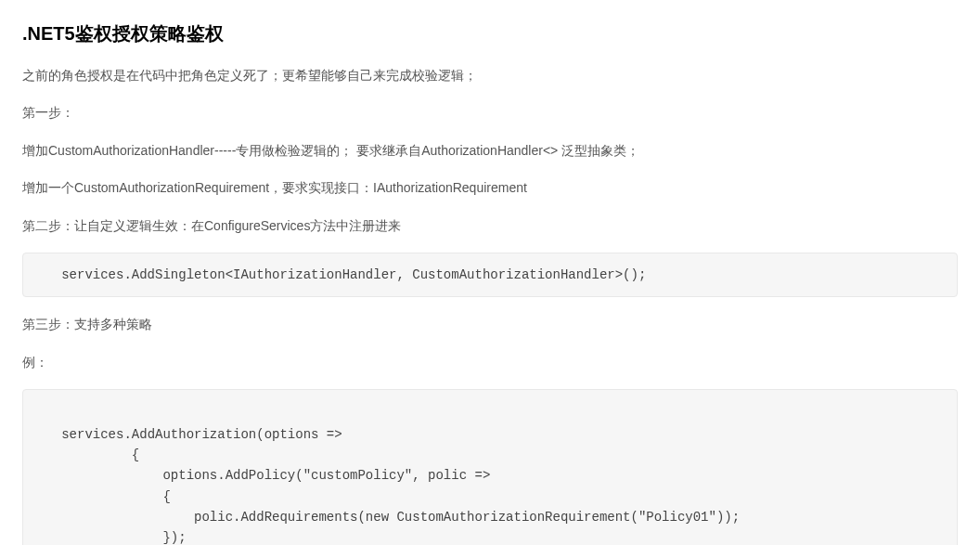  Describe the element at coordinates (490, 75) in the screenshot. I see `paragraph-intro: 之前的角色授权是在代码中把角色定义死了；更希望能够自己来完成校验逻辑；` at that location.